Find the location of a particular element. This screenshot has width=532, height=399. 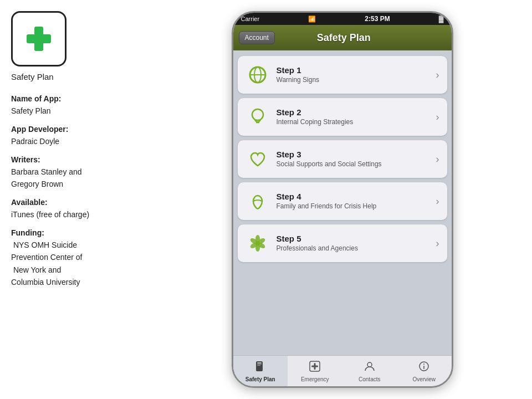

step-1-icon is located at coordinates (258, 75).